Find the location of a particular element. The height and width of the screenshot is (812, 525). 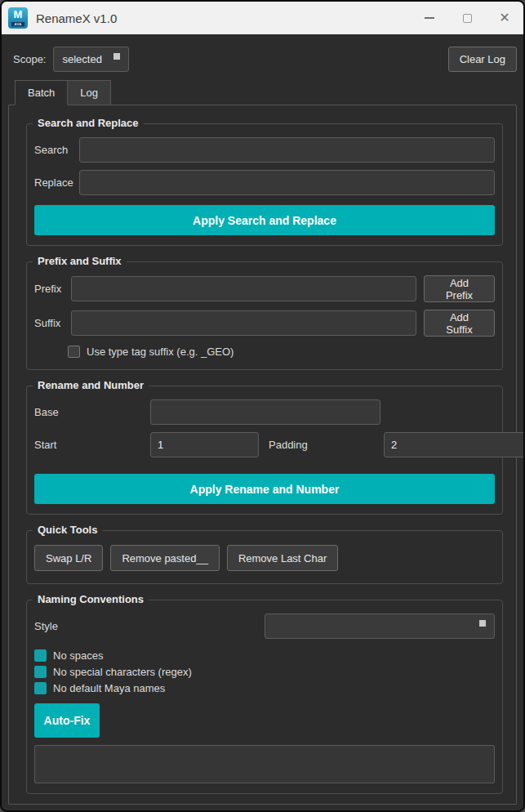

no-special-chars-checkbox is located at coordinates (41, 671).